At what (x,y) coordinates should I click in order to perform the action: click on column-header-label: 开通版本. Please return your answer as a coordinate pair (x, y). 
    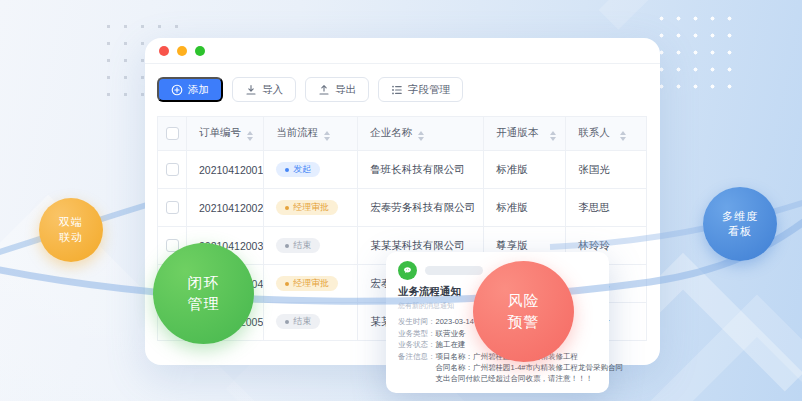
    Looking at the image, I should click on (517, 132).